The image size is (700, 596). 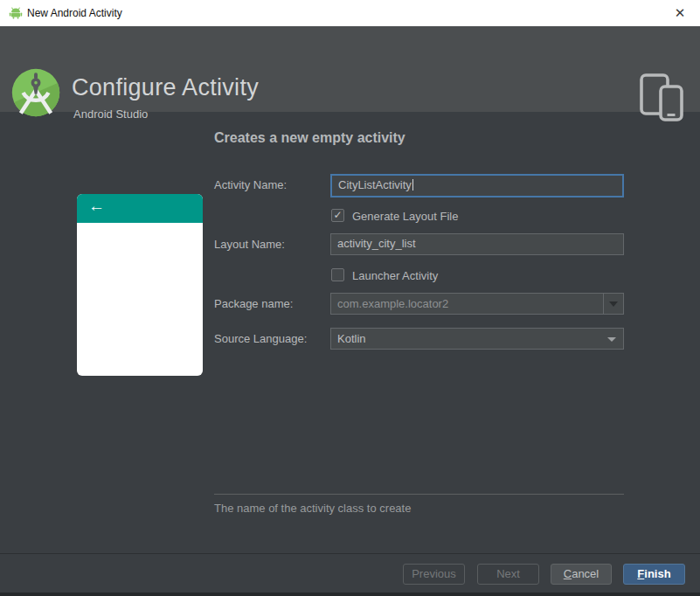 I want to click on wizard-title: Configure Activity, so click(x=165, y=87).